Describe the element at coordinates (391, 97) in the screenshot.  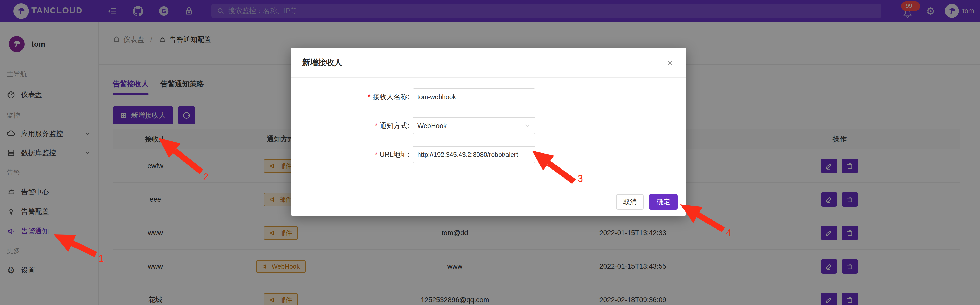
I see `name-label: 接收人名称:` at that location.